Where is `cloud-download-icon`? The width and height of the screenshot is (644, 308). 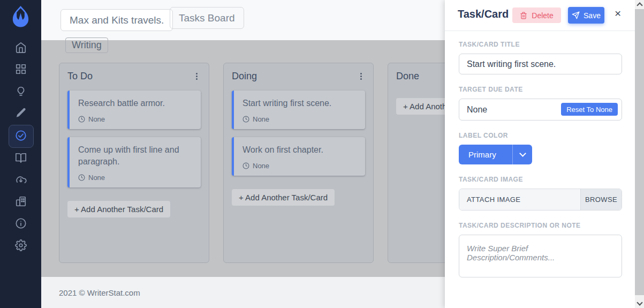 cloud-download-icon is located at coordinates (20, 180).